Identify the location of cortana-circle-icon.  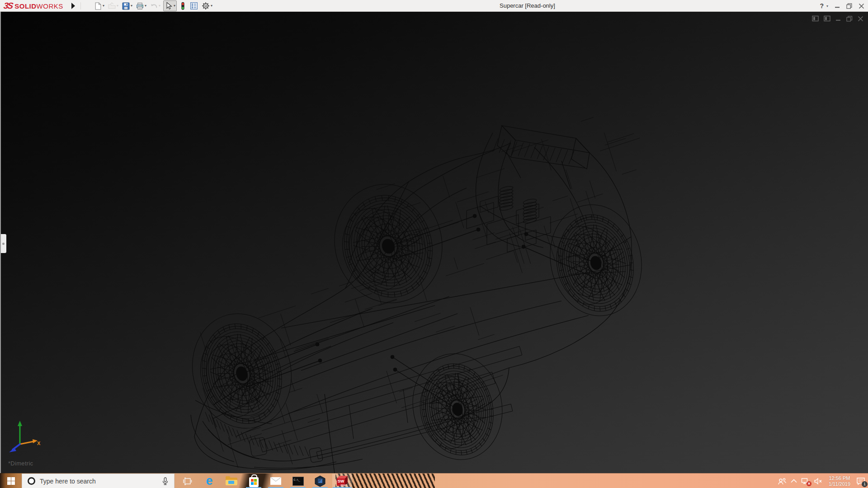
(32, 481).